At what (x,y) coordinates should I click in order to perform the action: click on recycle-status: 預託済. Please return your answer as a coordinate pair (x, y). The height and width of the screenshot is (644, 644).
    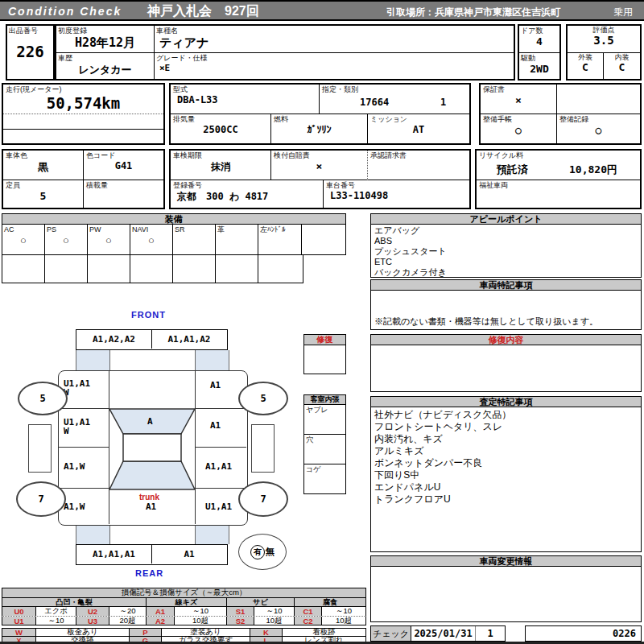
    Looking at the image, I should click on (512, 170).